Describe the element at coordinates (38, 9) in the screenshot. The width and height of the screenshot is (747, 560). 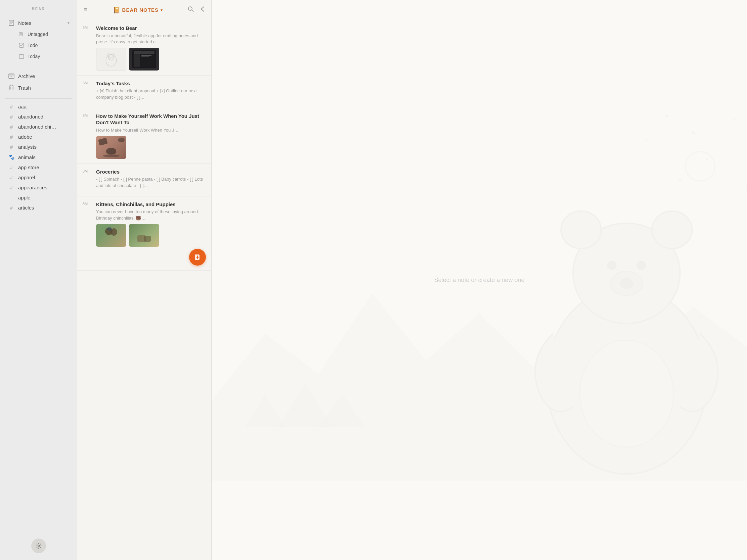
I see `app-title: BEAR` at that location.